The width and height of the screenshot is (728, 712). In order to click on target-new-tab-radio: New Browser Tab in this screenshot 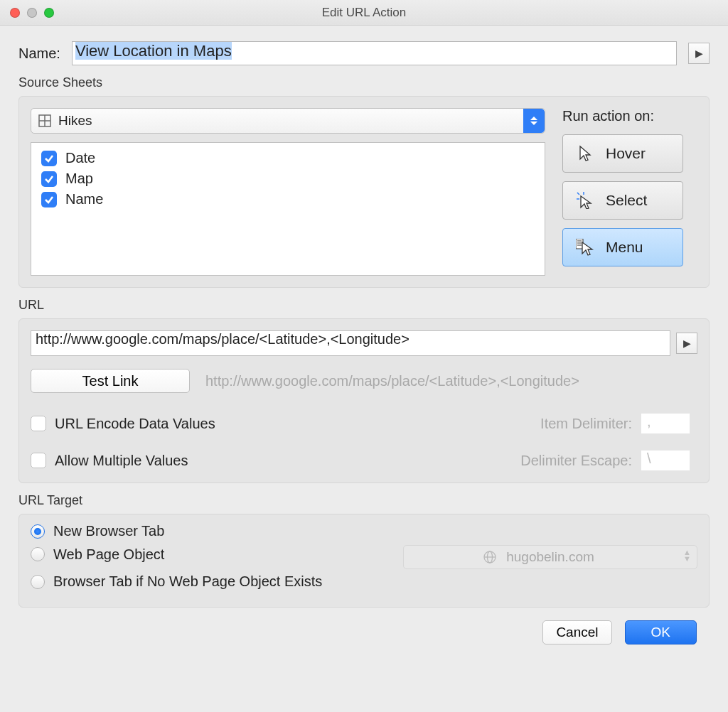, I will do `click(364, 532)`.